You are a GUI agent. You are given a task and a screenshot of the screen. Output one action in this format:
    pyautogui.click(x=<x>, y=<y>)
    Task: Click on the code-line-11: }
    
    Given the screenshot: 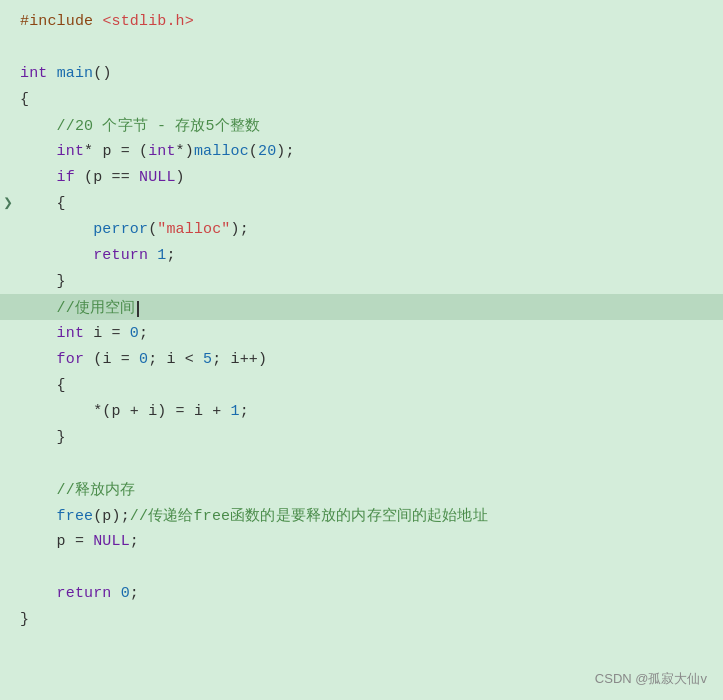 What is the action you would take?
    pyautogui.click(x=362, y=281)
    